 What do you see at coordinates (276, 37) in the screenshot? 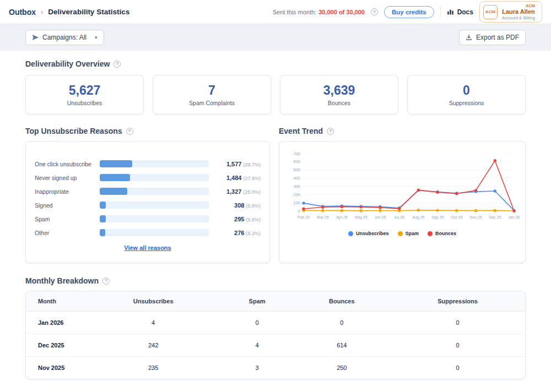
I see `filter-bar: Campaigns: All ▾ Export as PDF` at bounding box center [276, 37].